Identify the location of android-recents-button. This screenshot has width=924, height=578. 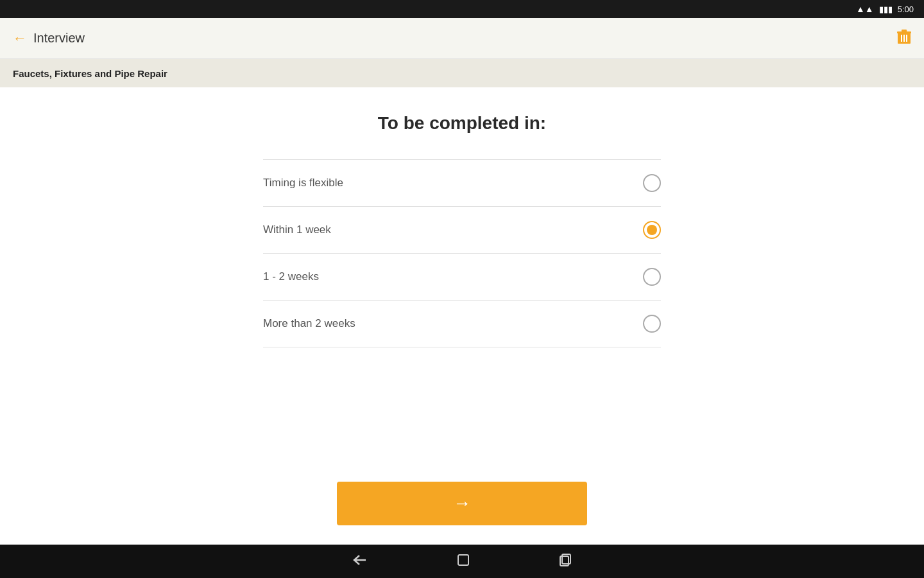
(565, 561).